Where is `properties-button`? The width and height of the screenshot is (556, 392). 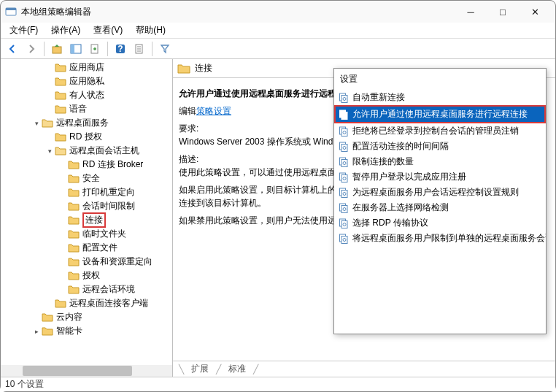 properties-button is located at coordinates (139, 49).